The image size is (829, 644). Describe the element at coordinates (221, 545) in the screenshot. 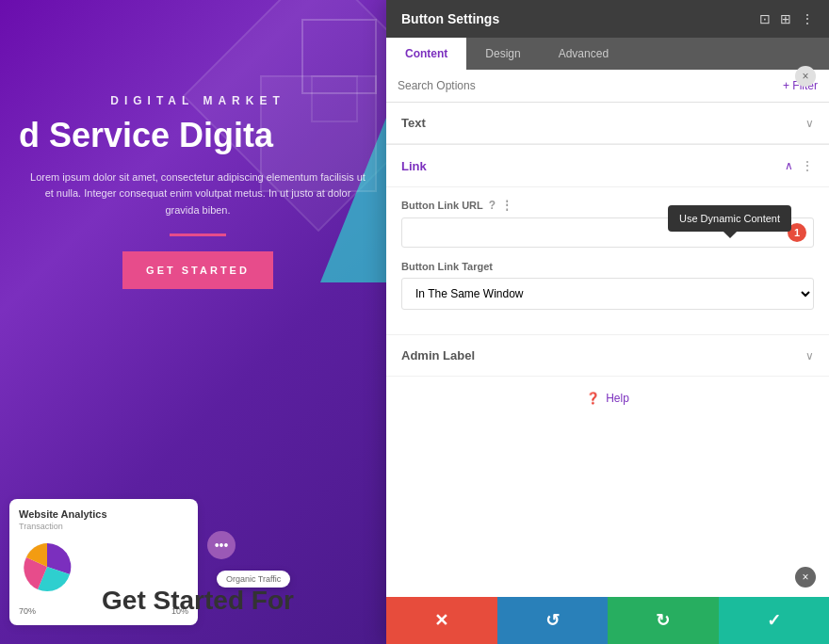

I see `chat-bubble: •••` at that location.